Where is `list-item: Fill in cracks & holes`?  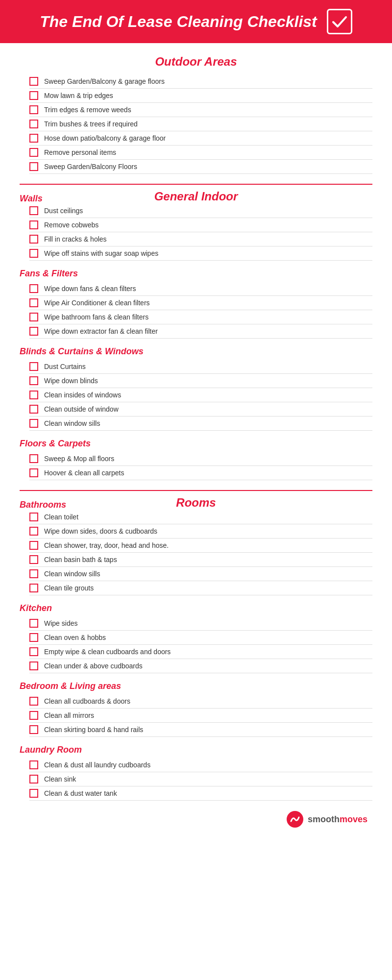
list-item: Fill in cracks & holes is located at coordinates (201, 239).